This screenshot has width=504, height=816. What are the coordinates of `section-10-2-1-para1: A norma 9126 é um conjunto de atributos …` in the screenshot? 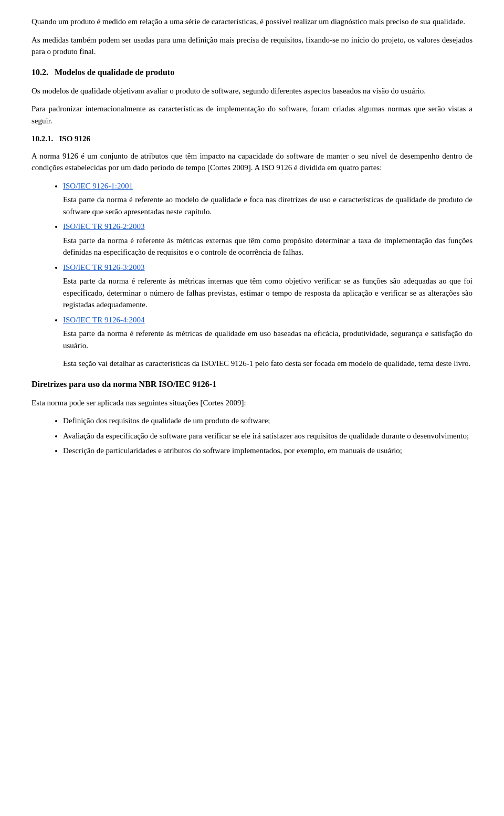 It's located at (252, 162).